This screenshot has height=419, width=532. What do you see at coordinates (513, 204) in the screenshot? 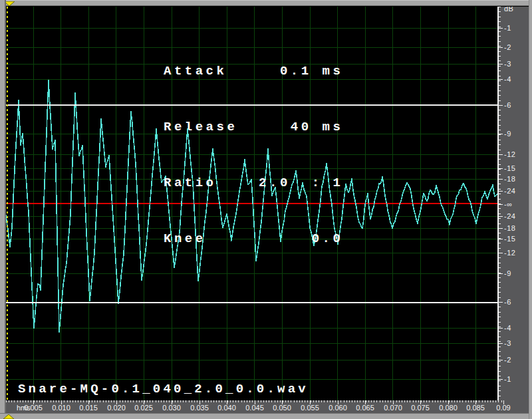
I see `db-axis-ruler: dB-1-2-3-4-6-9-12-15-18-24-∞-24-18-15-12…` at bounding box center [513, 204].